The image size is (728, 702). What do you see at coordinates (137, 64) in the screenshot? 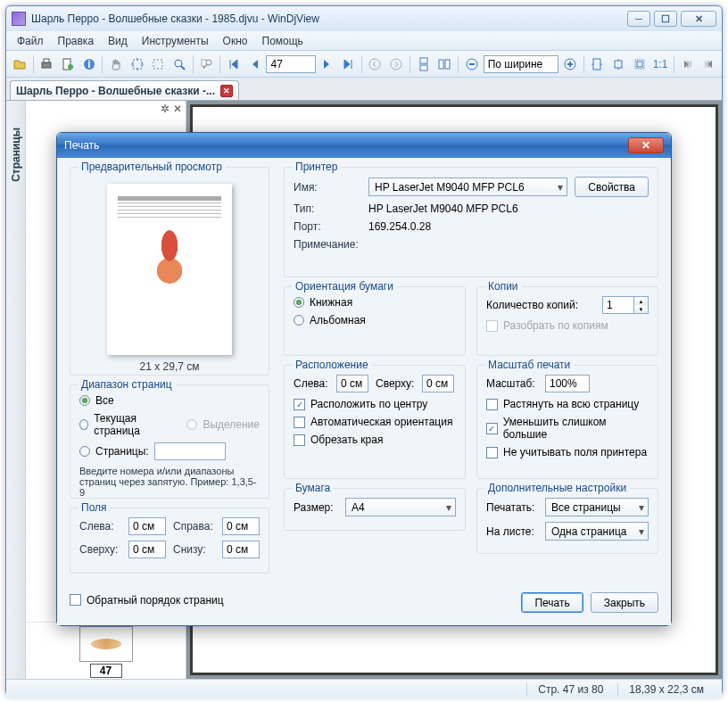
I see `select-icon` at bounding box center [137, 64].